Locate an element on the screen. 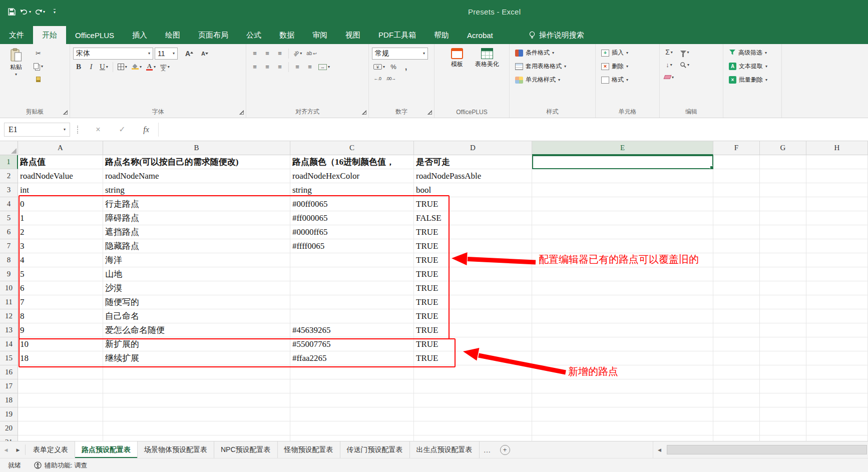 This screenshot has width=868, height=472. cell-styles-button: 单元格样式▾ is located at coordinates (553, 80).